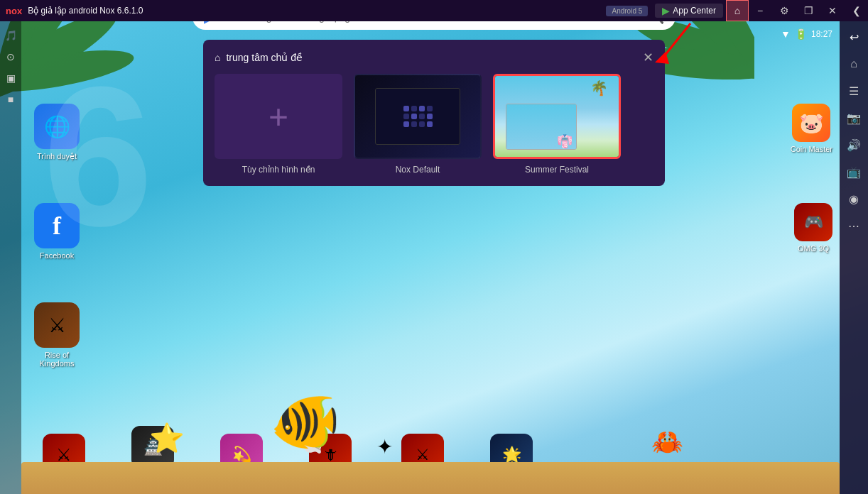 This screenshot has width=868, height=494. Describe the element at coordinates (666, 11) in the screenshot. I see `play-store-icon: ▶` at that location.